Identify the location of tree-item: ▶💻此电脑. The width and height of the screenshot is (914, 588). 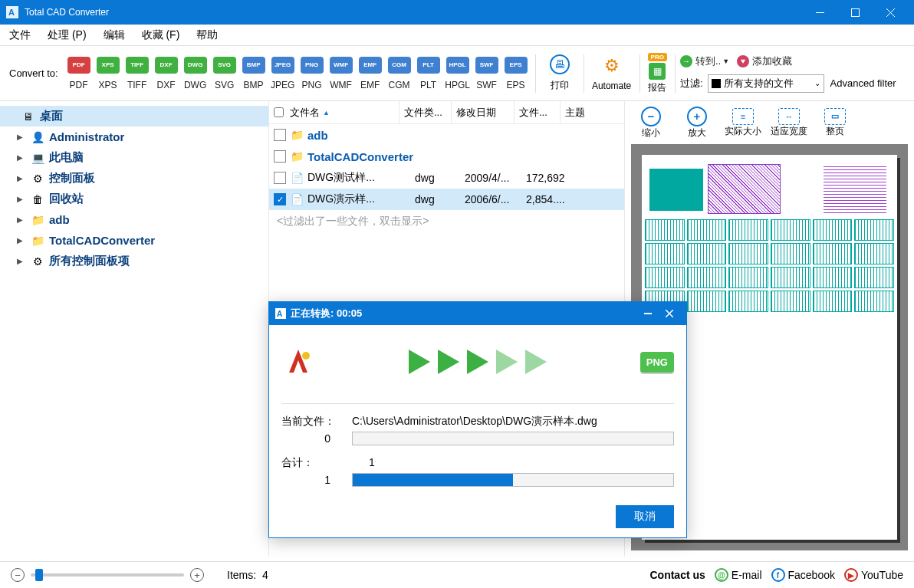
(134, 158).